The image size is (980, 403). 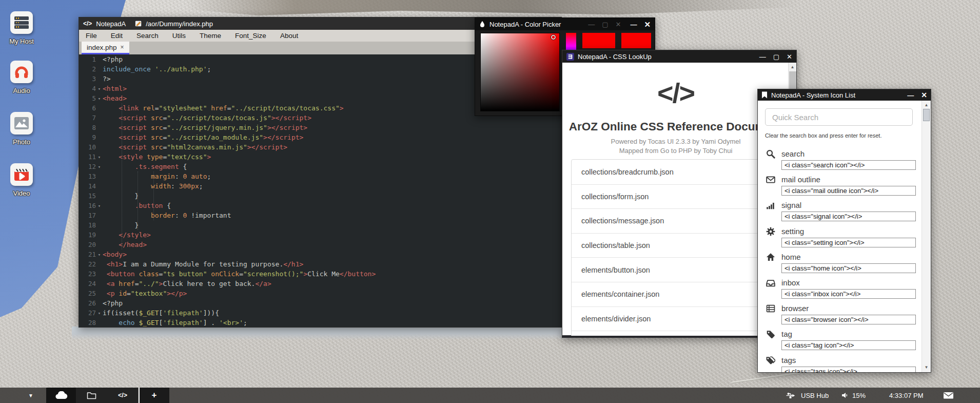 What do you see at coordinates (223, 108) in the screenshot?
I see `code-text: <link rel="stylesheet" href="../script/t…` at bounding box center [223, 108].